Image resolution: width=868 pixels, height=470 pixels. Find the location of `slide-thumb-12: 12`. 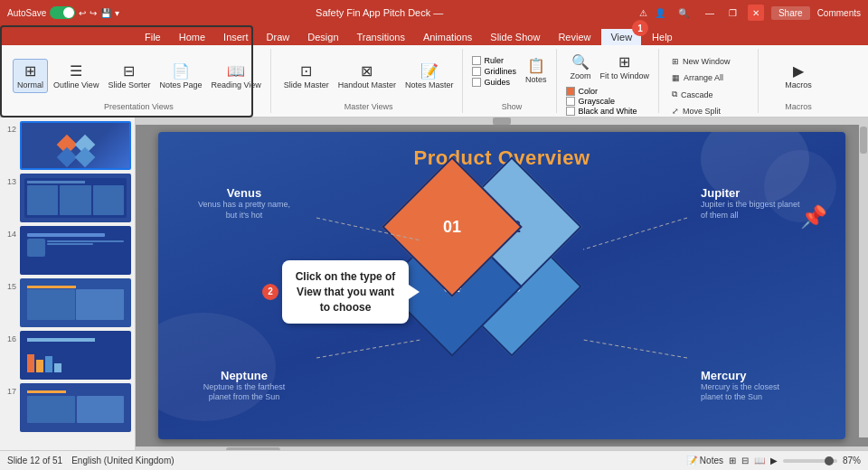

slide-thumb-12: 12 is located at coordinates (67, 146).